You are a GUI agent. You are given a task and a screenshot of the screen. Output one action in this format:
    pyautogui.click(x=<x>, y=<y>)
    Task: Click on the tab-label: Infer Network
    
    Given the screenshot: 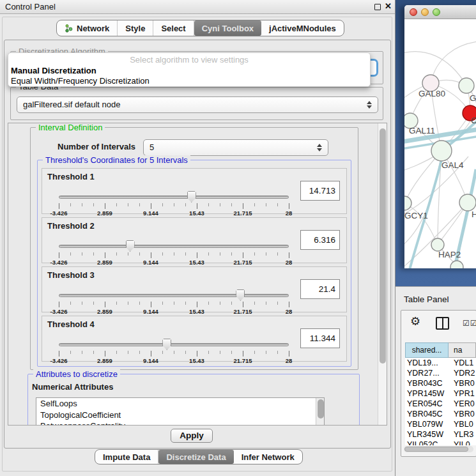 What is the action you would take?
    pyautogui.click(x=268, y=457)
    